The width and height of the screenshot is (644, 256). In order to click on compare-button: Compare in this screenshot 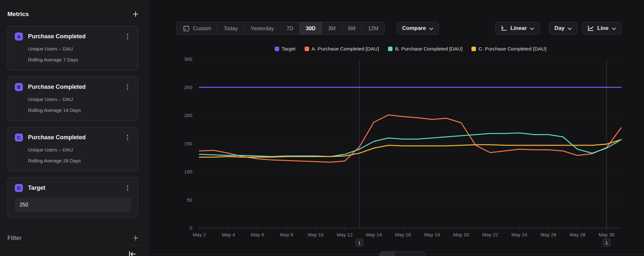, I will do `click(418, 28)`.